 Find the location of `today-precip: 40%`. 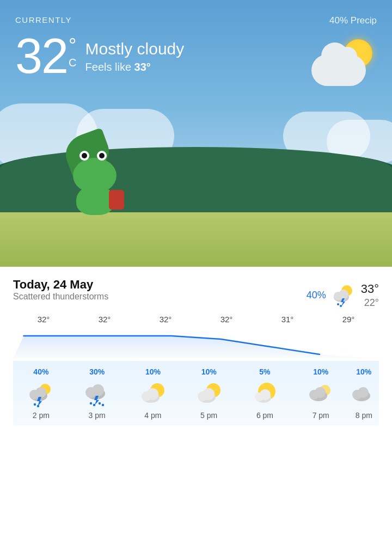

today-precip: 40% is located at coordinates (316, 295).